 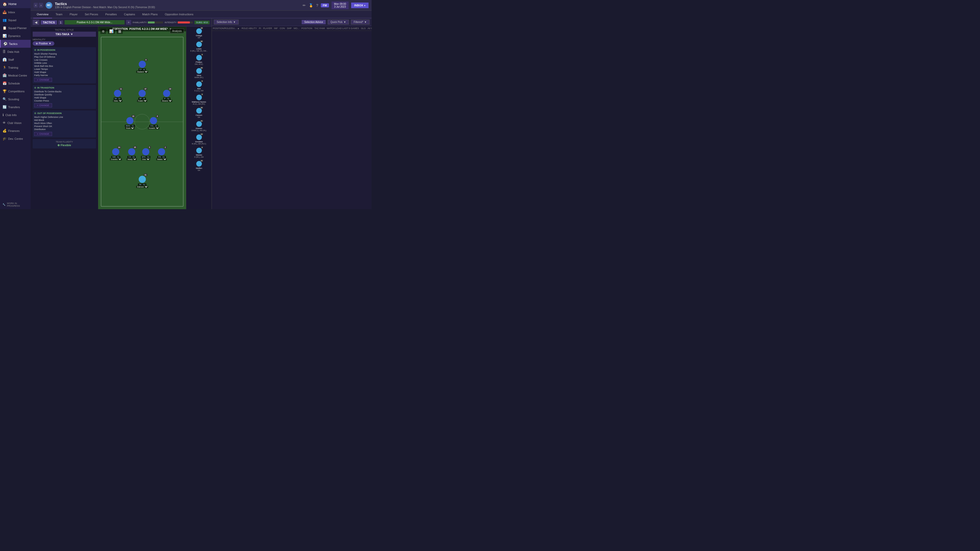 What do you see at coordinates (313, 22) in the screenshot?
I see `selection-advice-button: Selection Advice` at bounding box center [313, 22].